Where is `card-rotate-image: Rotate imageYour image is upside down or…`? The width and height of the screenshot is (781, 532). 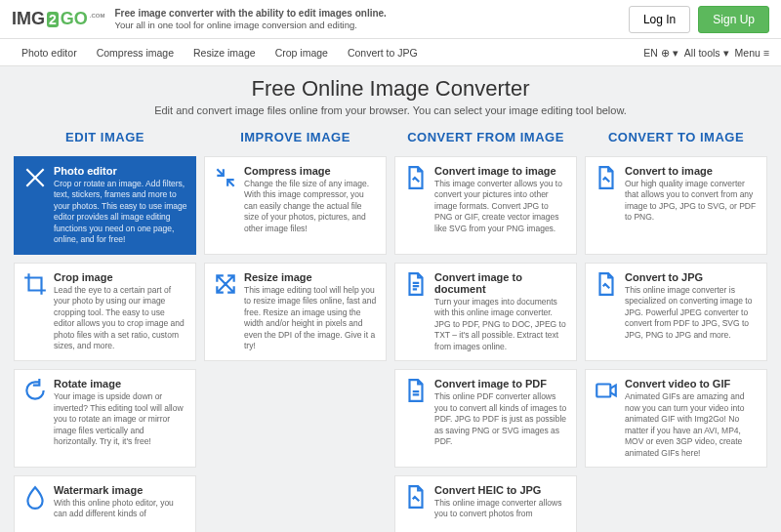
card-rotate-image: Rotate imageYour image is upside down or… is located at coordinates (105, 418).